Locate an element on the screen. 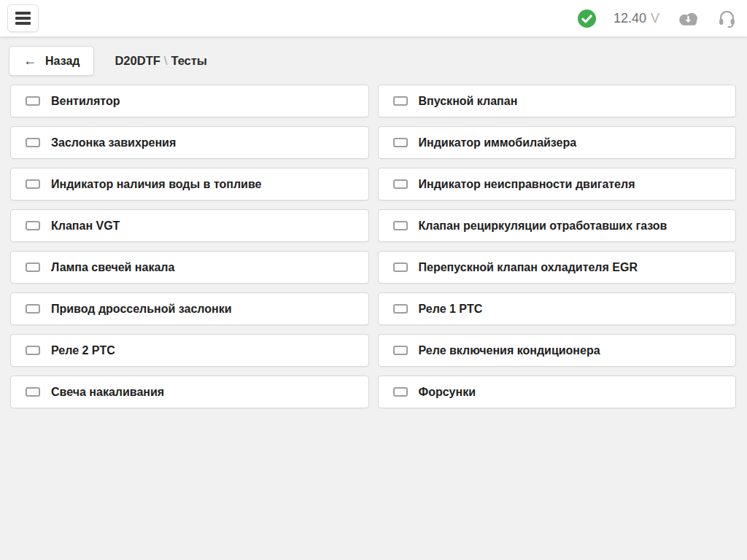  test-button: Заслонка завихрения is located at coordinates (190, 143).